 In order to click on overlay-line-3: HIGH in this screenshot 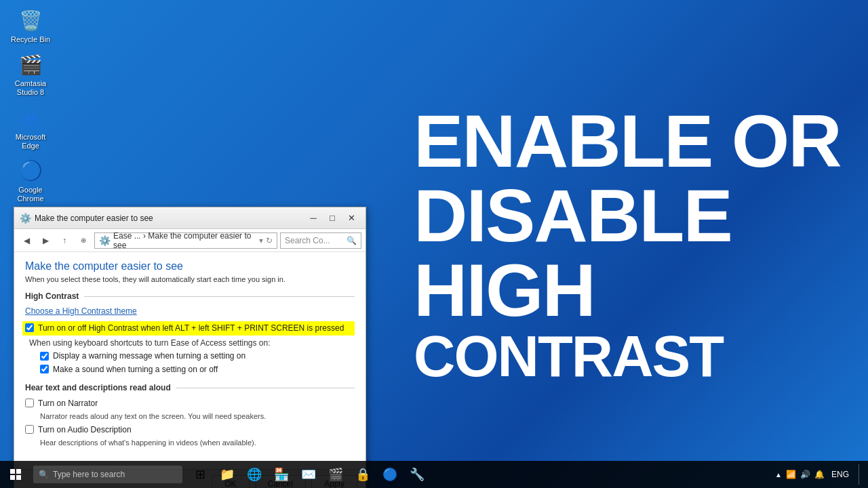, I will do `click(631, 290)`.